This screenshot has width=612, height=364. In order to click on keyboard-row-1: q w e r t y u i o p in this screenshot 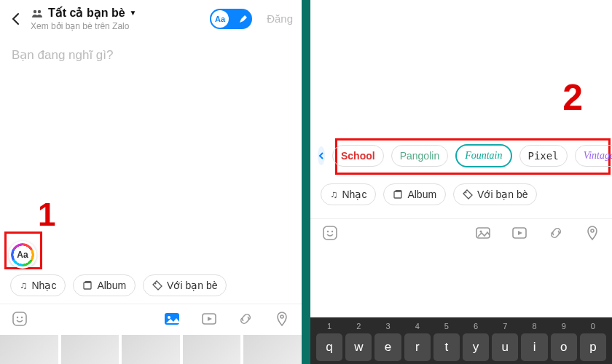, I will do `click(461, 347)`.